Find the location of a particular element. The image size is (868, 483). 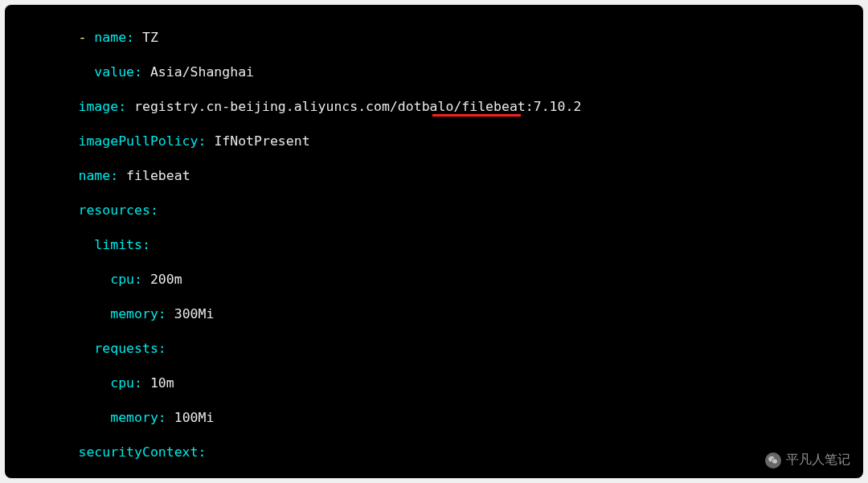

yaml-value: registry.cn-beijing.aliyuncs.com/dotbalo… is located at coordinates (358, 106).